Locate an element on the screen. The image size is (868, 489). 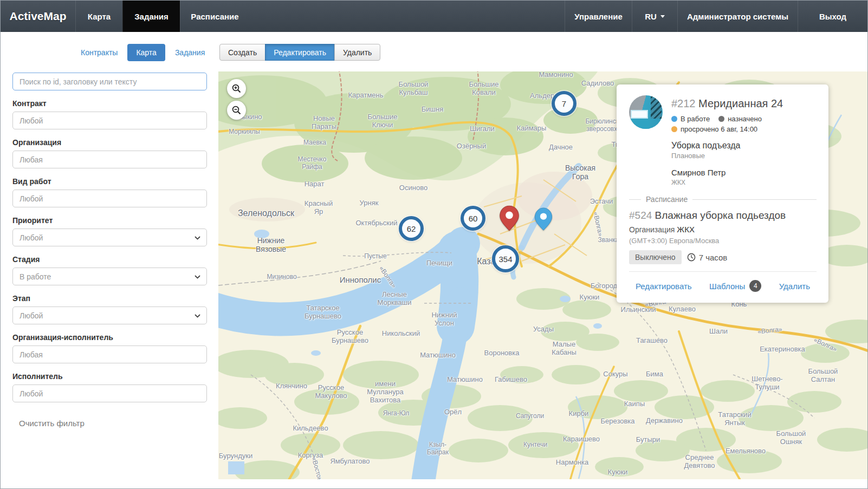
filter-label: Организация-исполнитель is located at coordinates (109, 338).